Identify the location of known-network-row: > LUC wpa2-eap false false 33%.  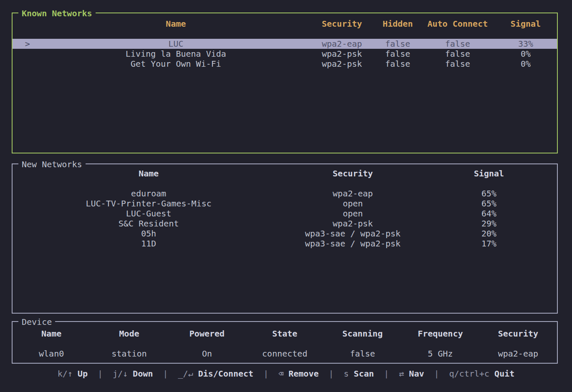
(285, 44).